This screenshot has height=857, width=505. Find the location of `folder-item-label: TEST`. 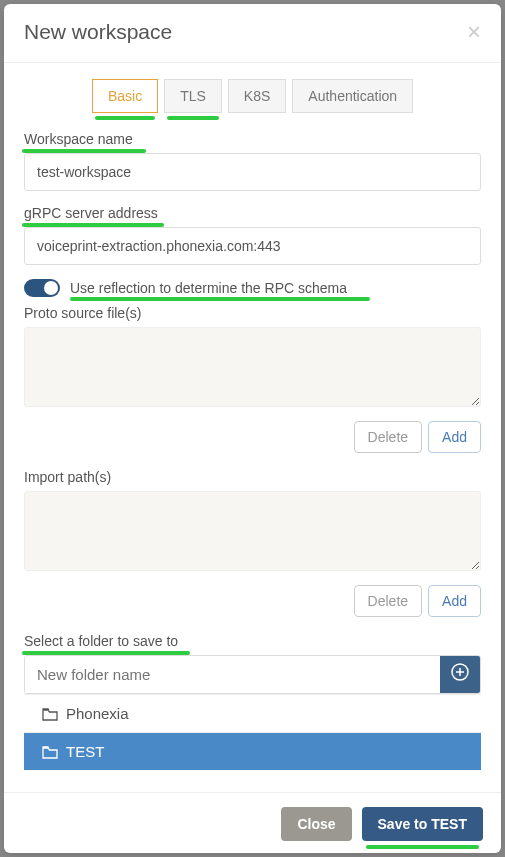

folder-item-label: TEST is located at coordinates (85, 752).